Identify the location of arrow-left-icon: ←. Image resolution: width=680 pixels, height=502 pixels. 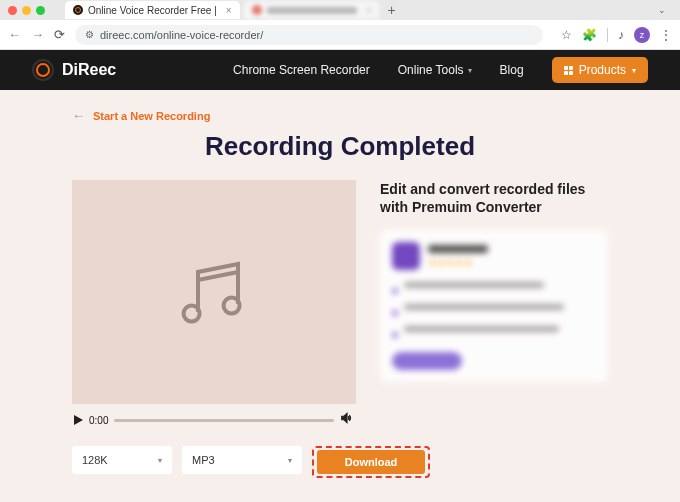
(78, 116).